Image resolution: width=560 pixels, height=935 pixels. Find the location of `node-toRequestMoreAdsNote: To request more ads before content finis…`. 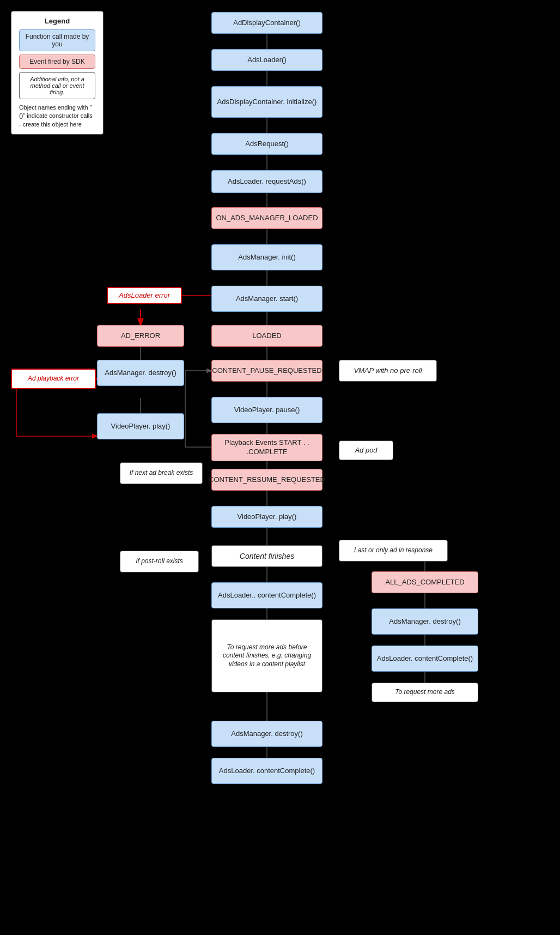

node-toRequestMoreAdsNote: To request more ads before content finis… is located at coordinates (267, 656).